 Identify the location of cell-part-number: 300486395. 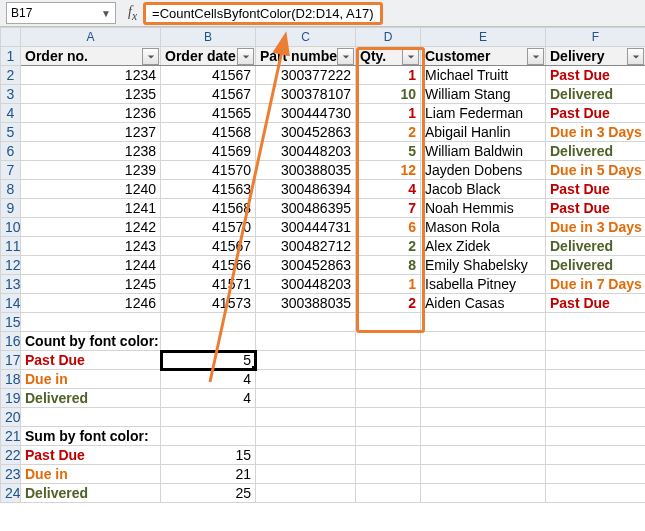
(306, 208).